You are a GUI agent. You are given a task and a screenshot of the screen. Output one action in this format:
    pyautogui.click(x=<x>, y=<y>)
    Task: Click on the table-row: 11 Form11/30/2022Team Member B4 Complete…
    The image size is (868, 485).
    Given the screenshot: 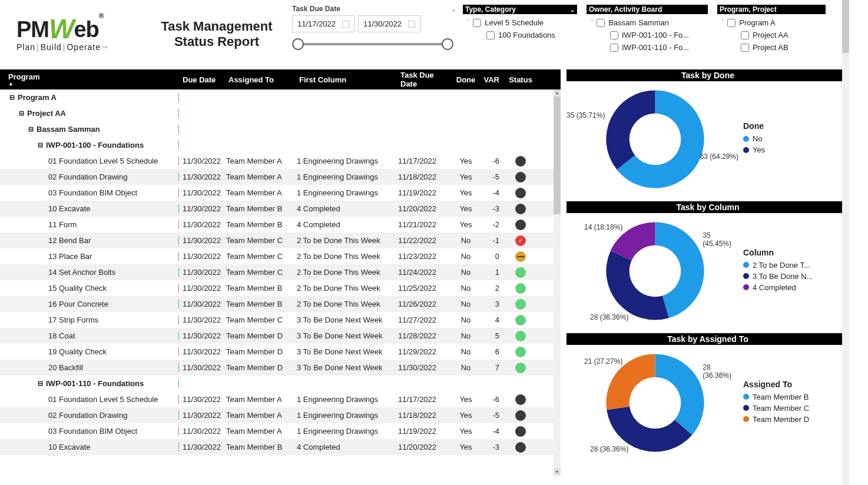 What is the action you would take?
    pyautogui.click(x=280, y=225)
    